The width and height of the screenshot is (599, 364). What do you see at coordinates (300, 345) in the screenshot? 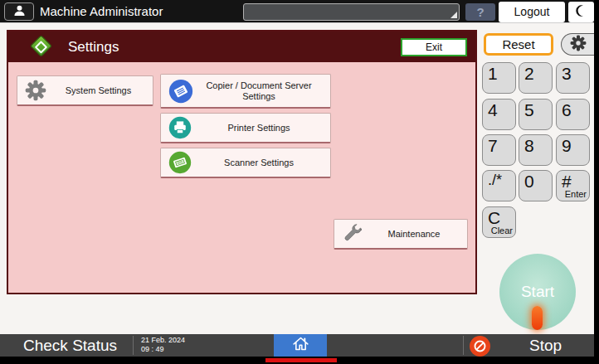
I see `home-button` at bounding box center [300, 345].